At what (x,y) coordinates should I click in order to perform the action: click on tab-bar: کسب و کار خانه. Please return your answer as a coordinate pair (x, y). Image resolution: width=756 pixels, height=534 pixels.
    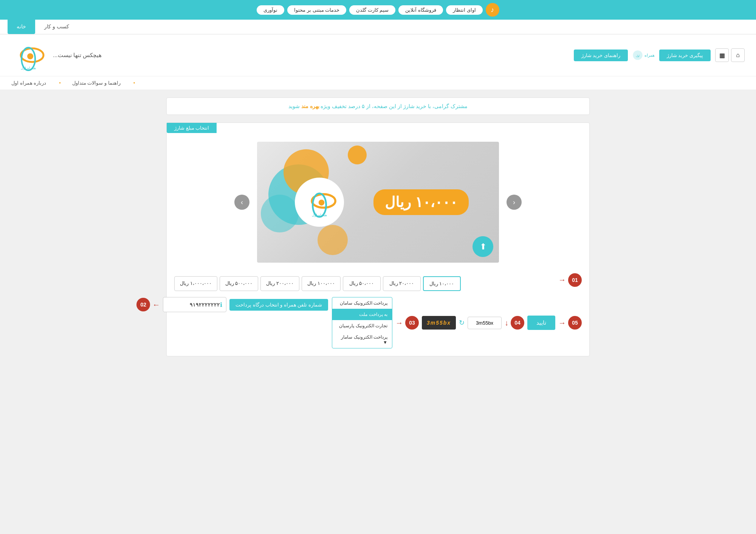
    Looking at the image, I should click on (378, 27).